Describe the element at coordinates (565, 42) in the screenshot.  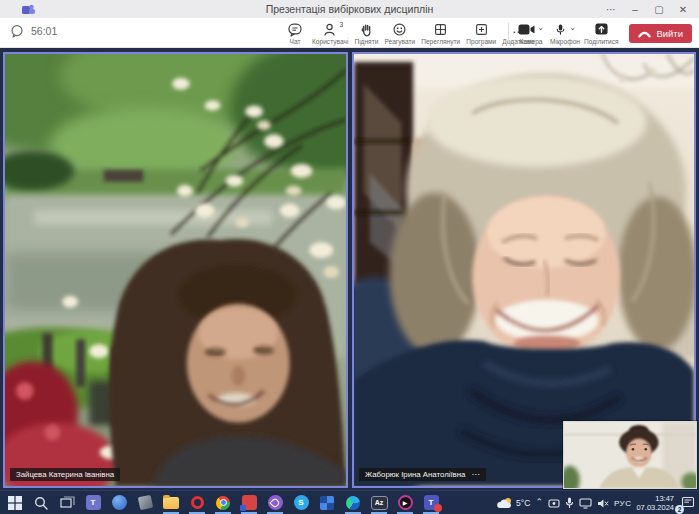
I see `microphone-label: Мікрофон` at that location.